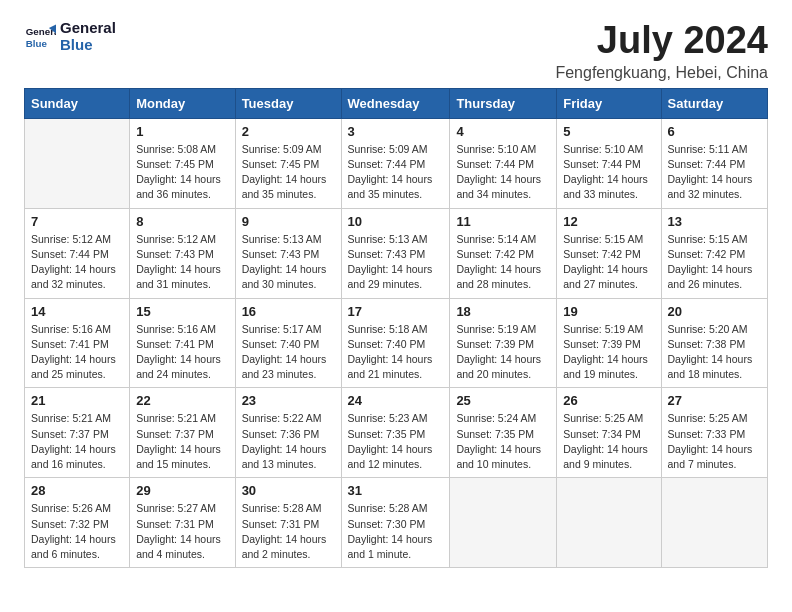 This screenshot has height=612, width=792. What do you see at coordinates (715, 352) in the screenshot?
I see `day-info: Sunrise: 5:20 AMSunset: 7:38 PMDaylight:…` at bounding box center [715, 352].